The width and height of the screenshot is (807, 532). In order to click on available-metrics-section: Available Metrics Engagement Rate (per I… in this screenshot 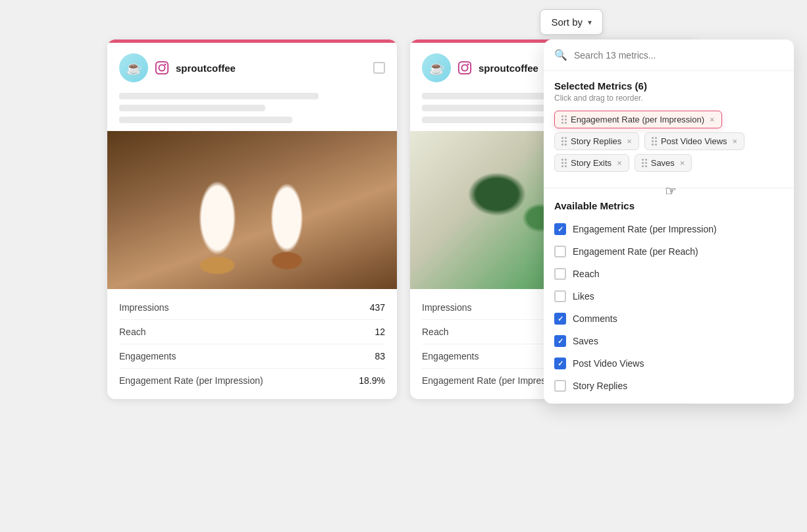, I will do `click(669, 299)`.